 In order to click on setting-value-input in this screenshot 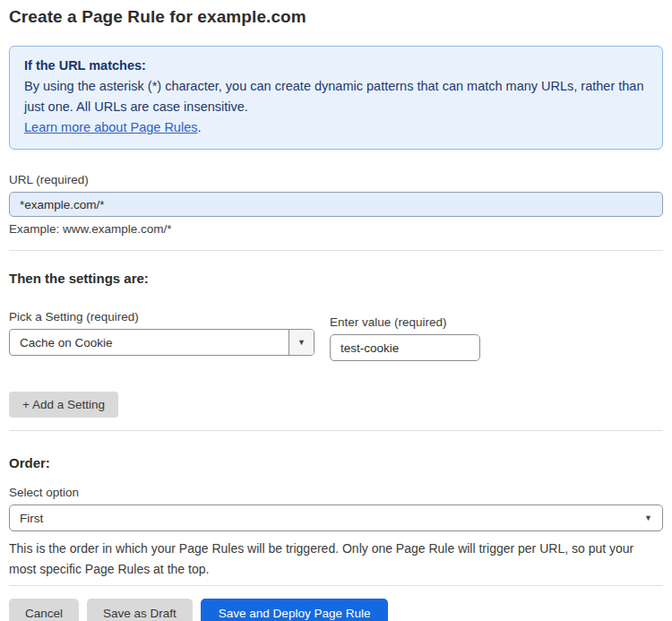, I will do `click(405, 348)`.